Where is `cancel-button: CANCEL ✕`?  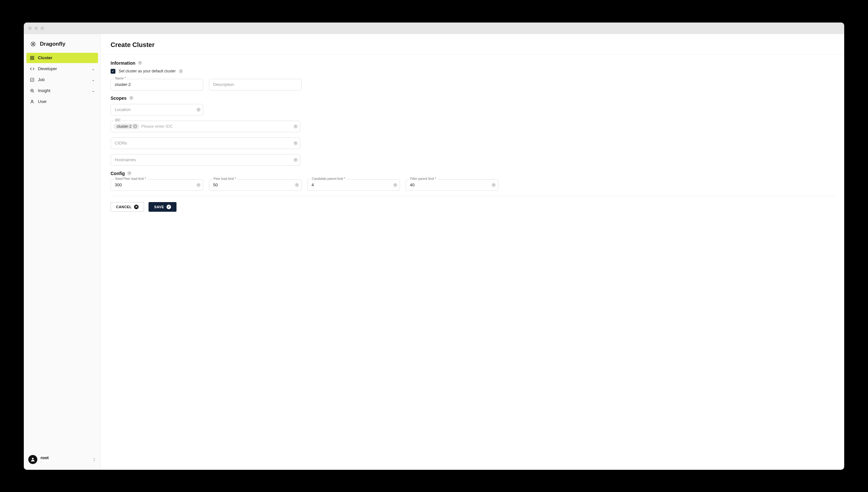
cancel-button: CANCEL ✕ is located at coordinates (128, 207).